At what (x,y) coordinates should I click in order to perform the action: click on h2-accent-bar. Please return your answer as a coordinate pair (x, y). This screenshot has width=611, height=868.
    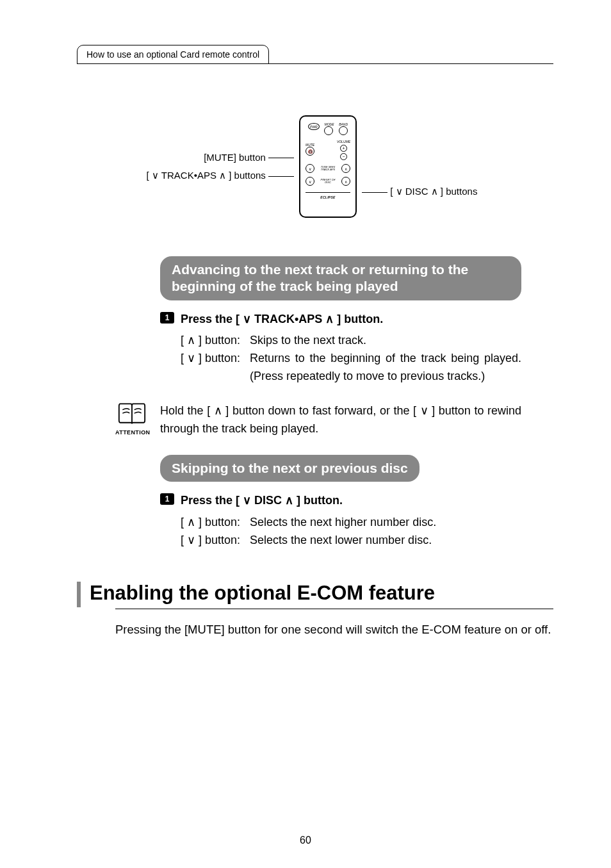
    Looking at the image, I should click on (79, 594).